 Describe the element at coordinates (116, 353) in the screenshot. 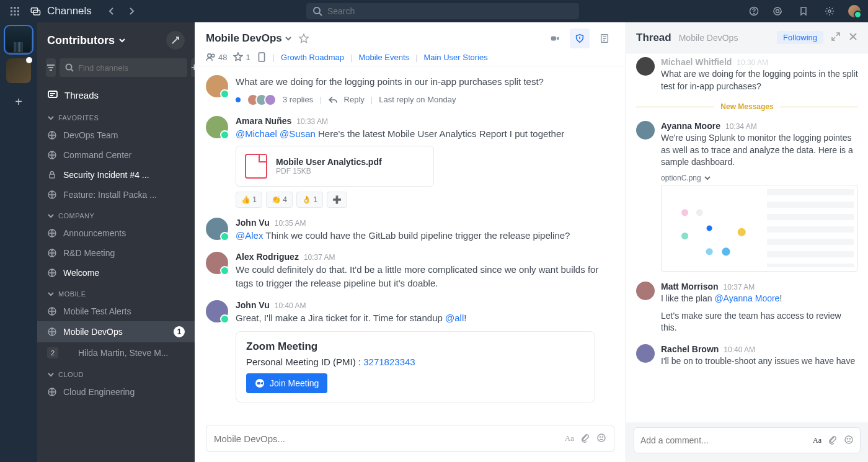

I see `sidebar-item: 2Hilda Martin, Steve M...` at that location.